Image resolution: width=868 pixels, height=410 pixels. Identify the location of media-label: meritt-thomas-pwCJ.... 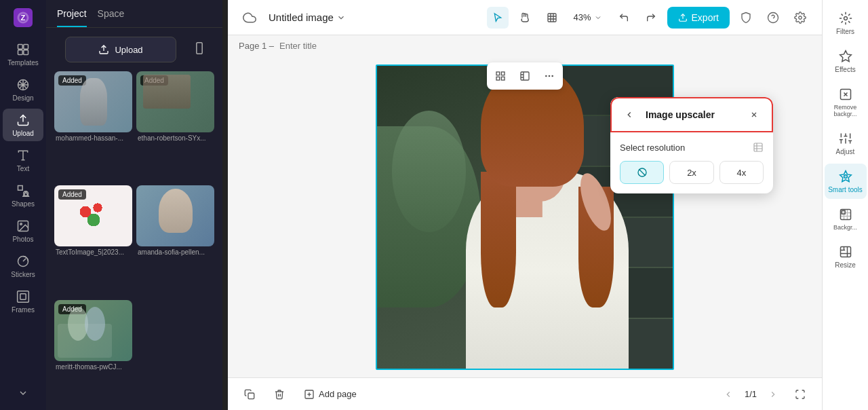
(94, 367).